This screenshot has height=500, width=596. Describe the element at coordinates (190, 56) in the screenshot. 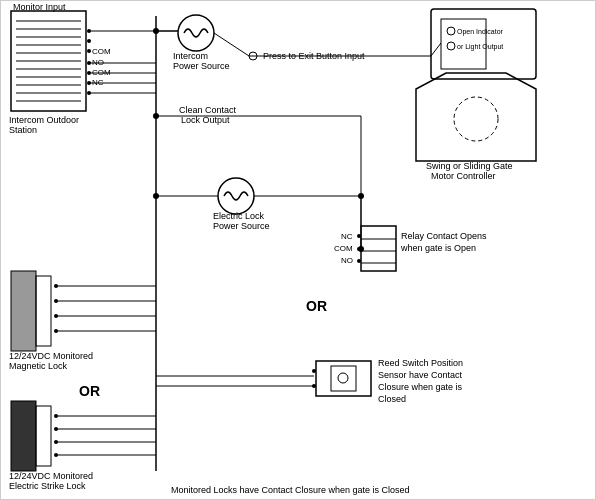

I see `svg-text: Intercom` at that location.